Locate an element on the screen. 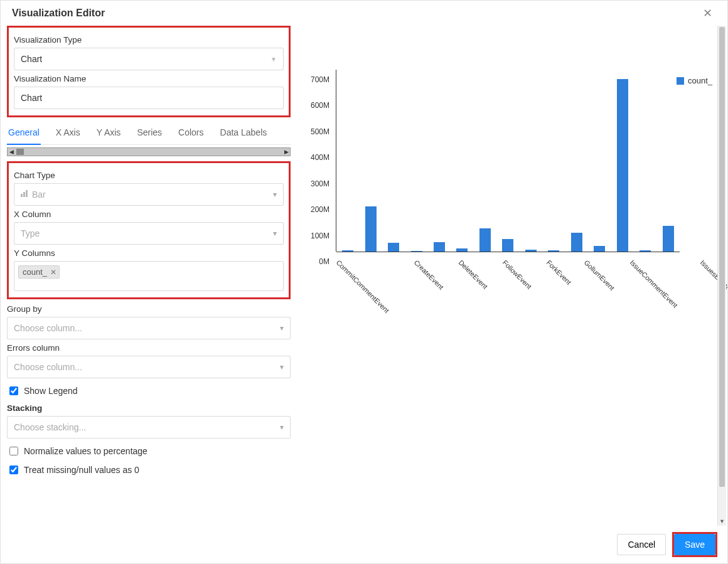  errors-column-label: Errors column is located at coordinates (149, 348).